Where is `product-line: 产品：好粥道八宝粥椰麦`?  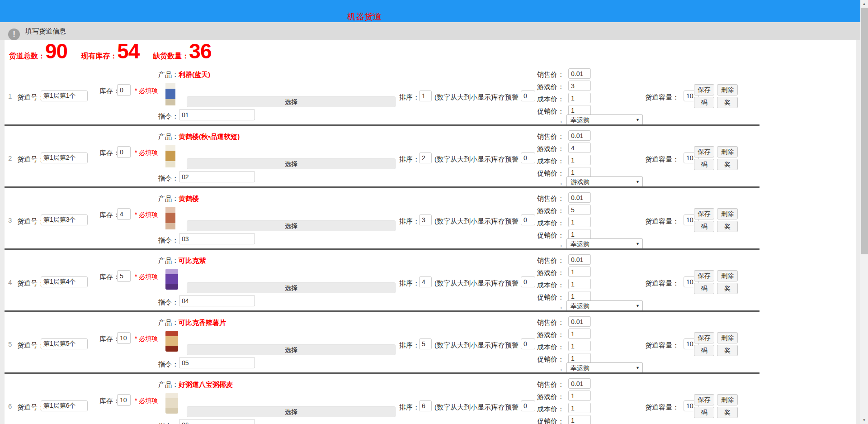
product-line: 产品：好粥道八宝粥椰麦 is located at coordinates (195, 385).